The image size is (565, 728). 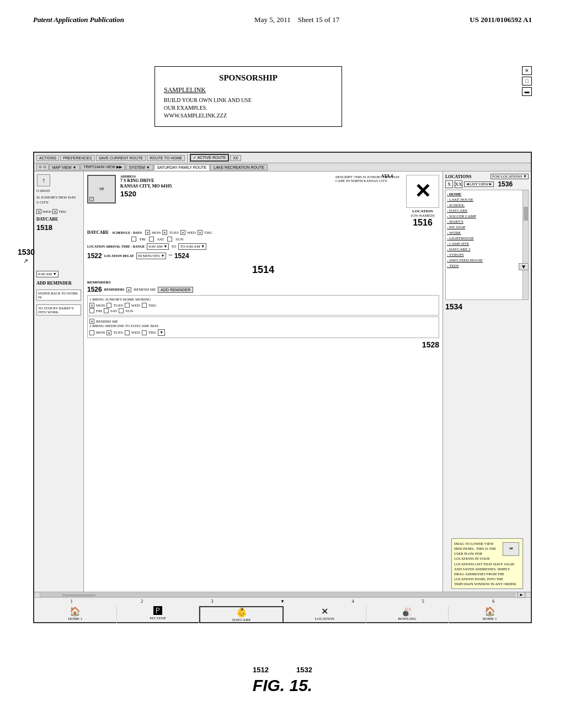 I want to click on wed-check, so click(x=183, y=233).